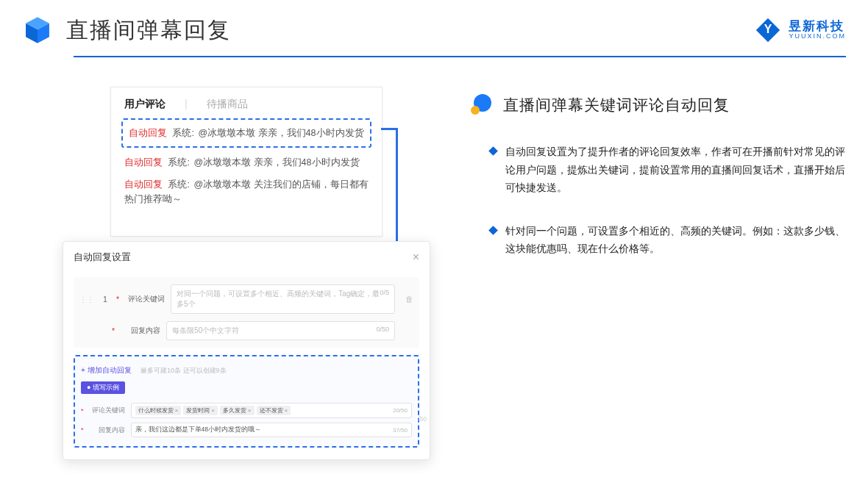 The image size is (868, 488). What do you see at coordinates (817, 31) in the screenshot?
I see `brand-text: 昱新科技 YUUXIN.COM` at bounding box center [817, 31].